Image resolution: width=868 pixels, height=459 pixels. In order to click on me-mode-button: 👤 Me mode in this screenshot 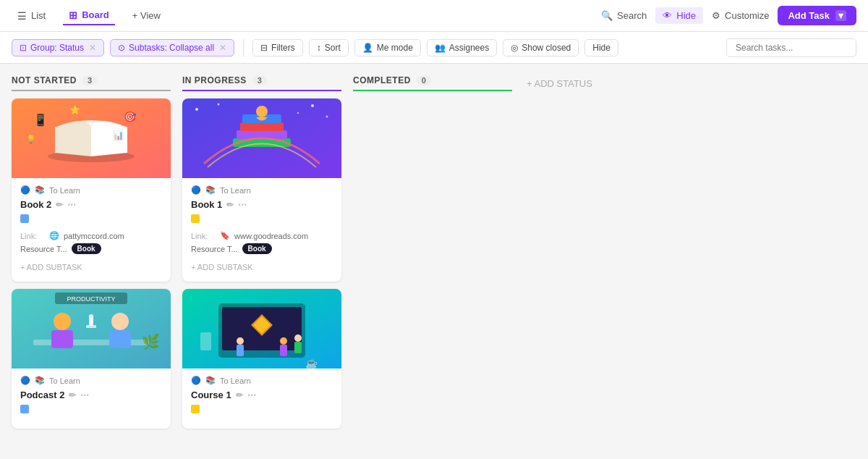, I will do `click(388, 48)`.